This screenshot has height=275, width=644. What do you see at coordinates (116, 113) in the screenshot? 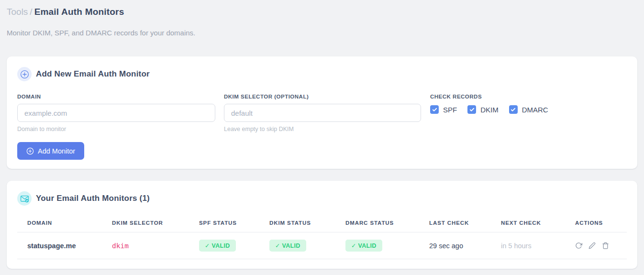
I see `domain-field-group: DOMAIN Domain to monitor` at bounding box center [116, 113].